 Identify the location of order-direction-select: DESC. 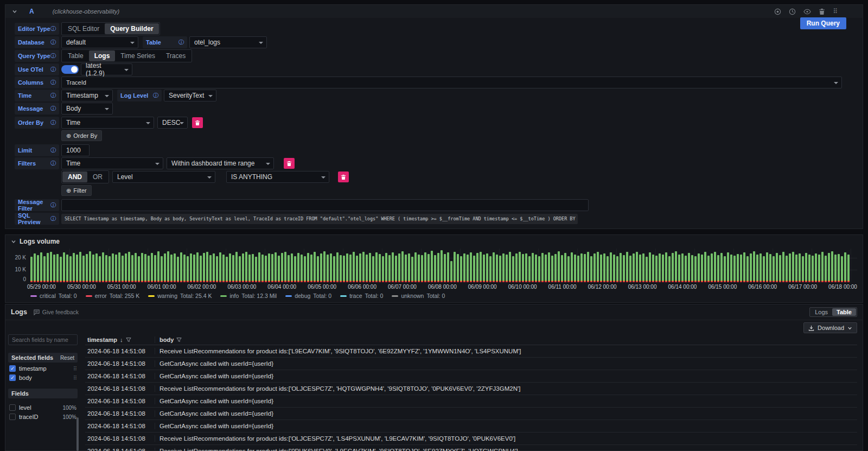
(173, 123).